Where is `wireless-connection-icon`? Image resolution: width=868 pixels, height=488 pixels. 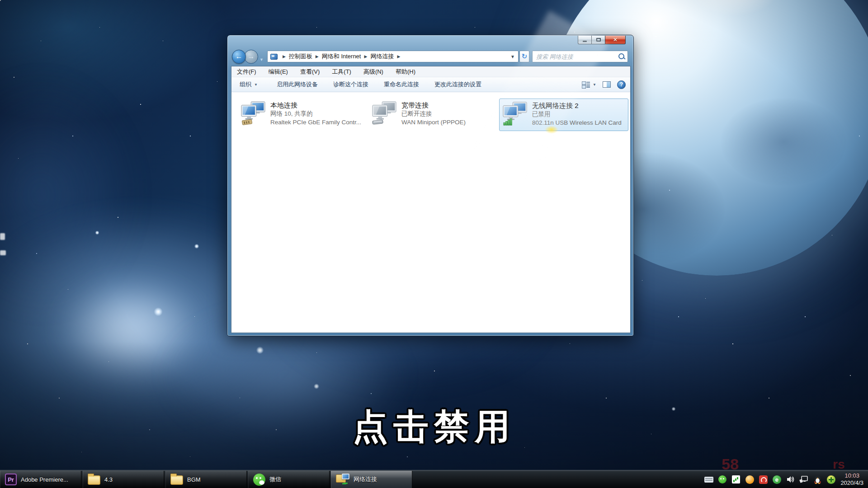 wireless-connection-icon is located at coordinates (515, 114).